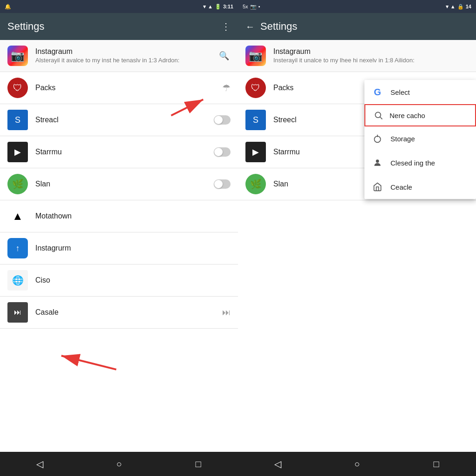 This screenshot has height=476, width=476. What do you see at coordinates (119, 152) in the screenshot?
I see `left-item-starrmu: ▶ Starrmu` at bounding box center [119, 152].